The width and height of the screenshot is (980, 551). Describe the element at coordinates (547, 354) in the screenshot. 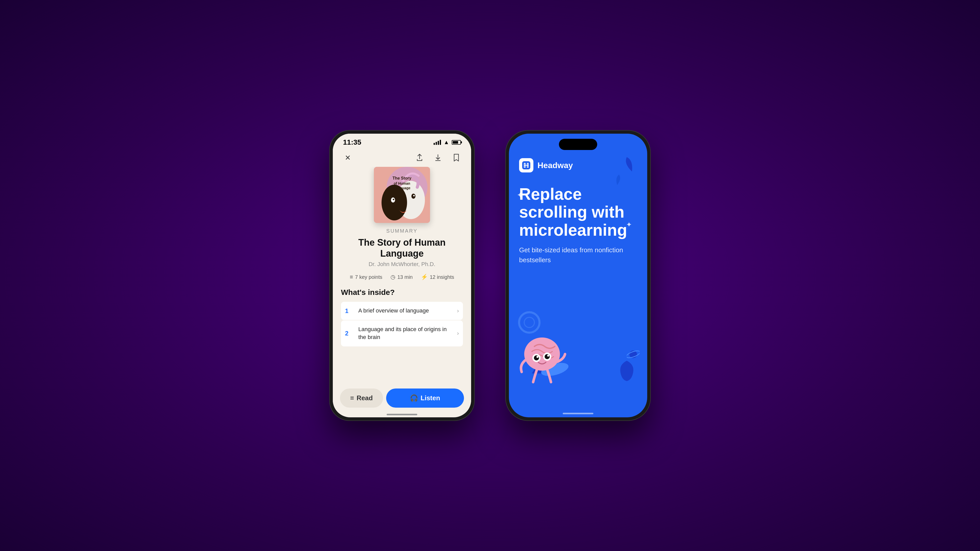

I see `brain-illustration` at that location.